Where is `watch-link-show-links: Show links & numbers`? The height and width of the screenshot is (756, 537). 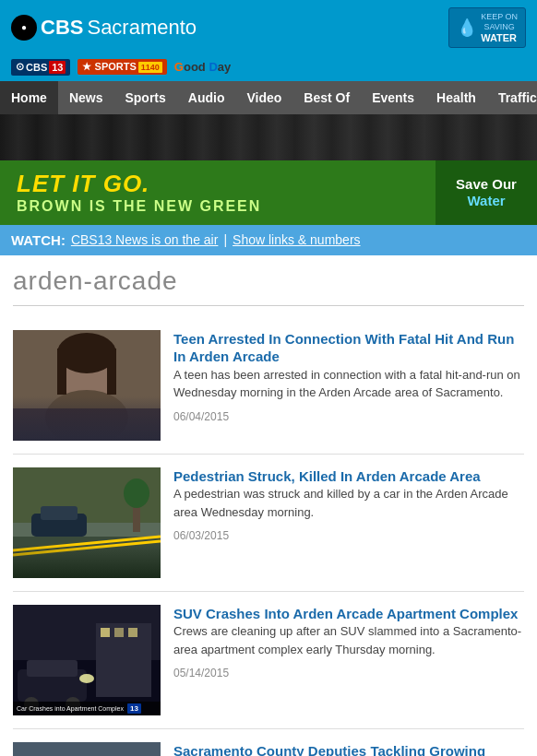
watch-link-show-links: Show links & numbers is located at coordinates (297, 240).